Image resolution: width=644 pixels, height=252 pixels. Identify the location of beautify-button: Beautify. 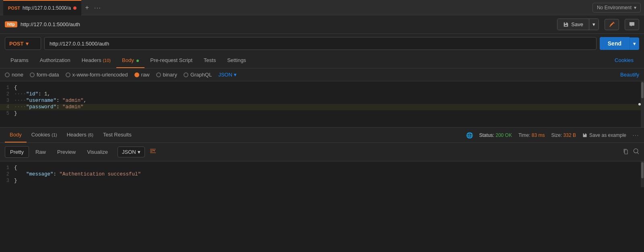
(630, 75).